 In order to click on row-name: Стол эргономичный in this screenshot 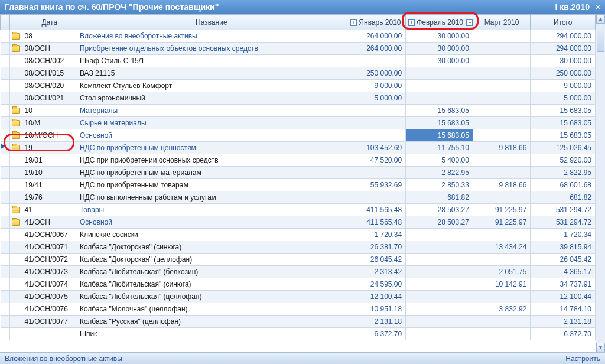, I will do `click(212, 98)`.